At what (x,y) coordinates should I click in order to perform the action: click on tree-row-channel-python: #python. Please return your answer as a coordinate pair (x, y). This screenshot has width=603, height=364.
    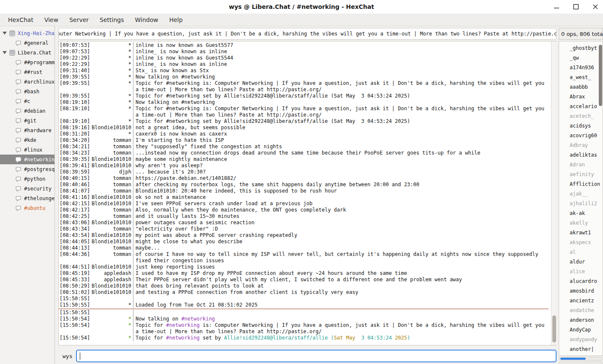
    Looking at the image, I should click on (27, 179).